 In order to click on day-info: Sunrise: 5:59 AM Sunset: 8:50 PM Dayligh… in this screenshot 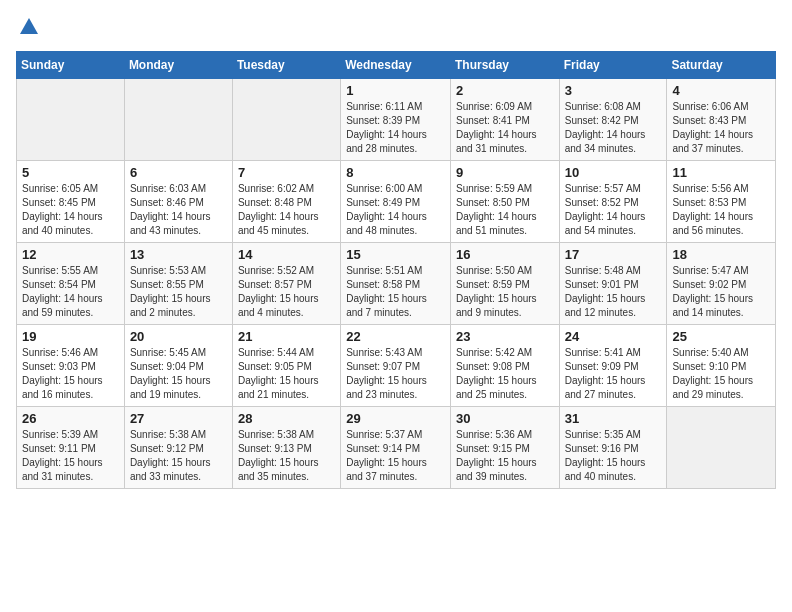, I will do `click(505, 210)`.